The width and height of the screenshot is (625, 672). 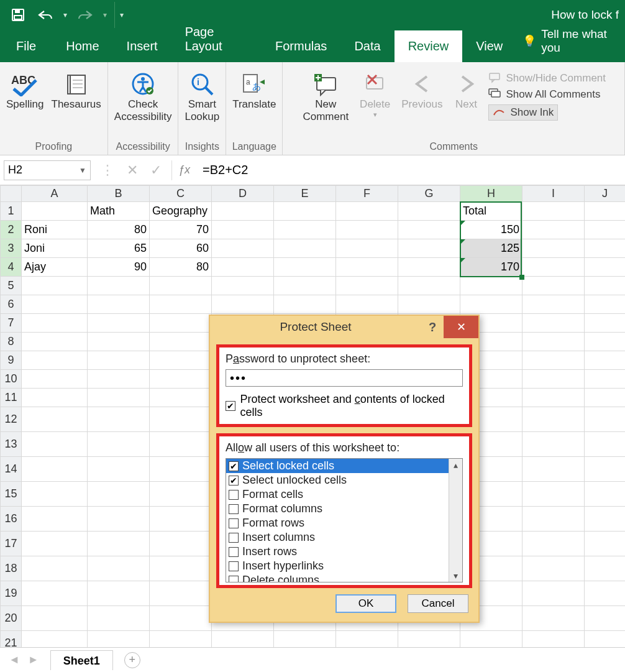 I want to click on cell: Joni, so click(x=55, y=249).